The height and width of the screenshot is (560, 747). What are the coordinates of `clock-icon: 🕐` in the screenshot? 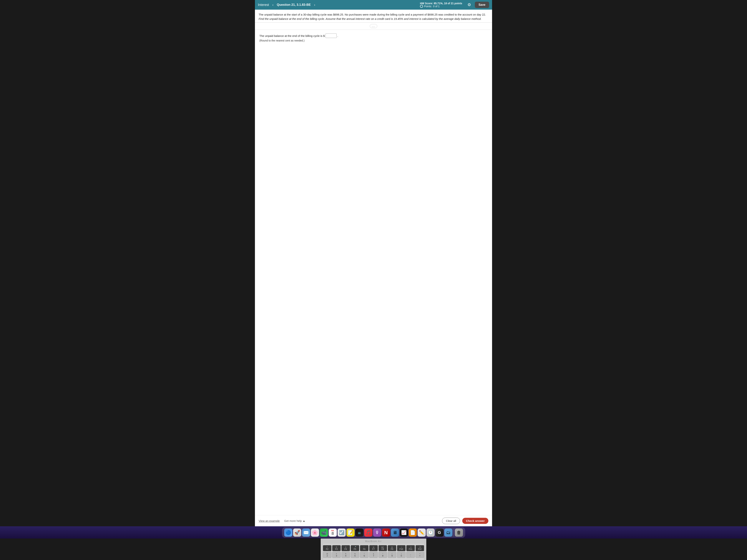 It's located at (431, 533).